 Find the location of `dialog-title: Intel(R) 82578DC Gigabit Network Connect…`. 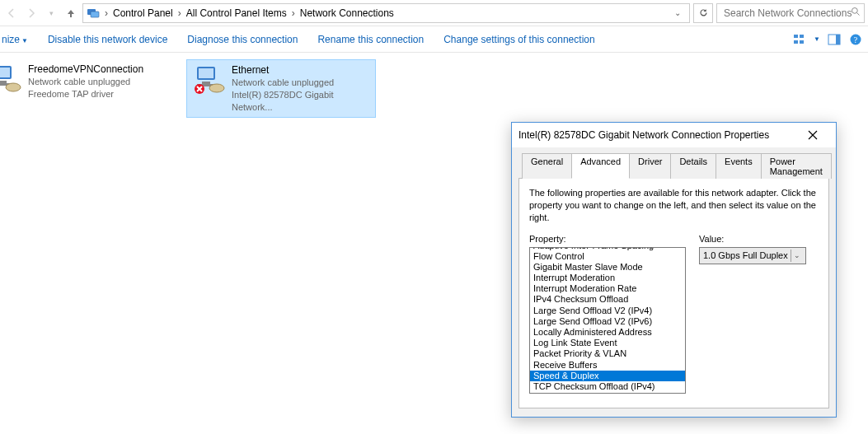

dialog-title: Intel(R) 82578DC Gigabit Network Connect… is located at coordinates (658, 135).